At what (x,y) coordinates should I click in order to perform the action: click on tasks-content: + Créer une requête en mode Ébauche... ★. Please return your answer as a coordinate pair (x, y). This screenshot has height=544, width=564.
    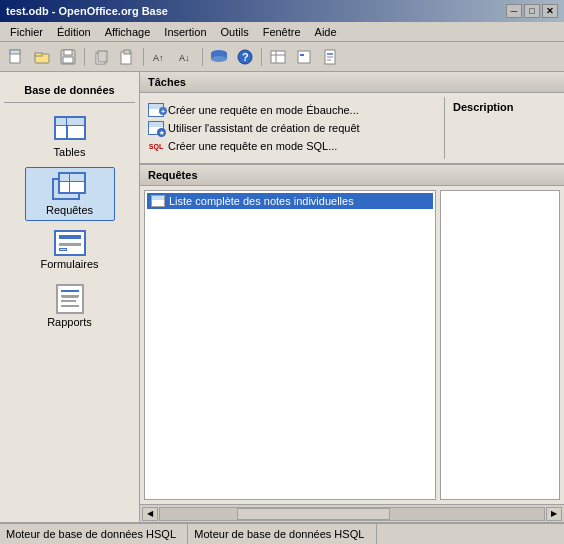
    Looking at the image, I should click on (352, 128).